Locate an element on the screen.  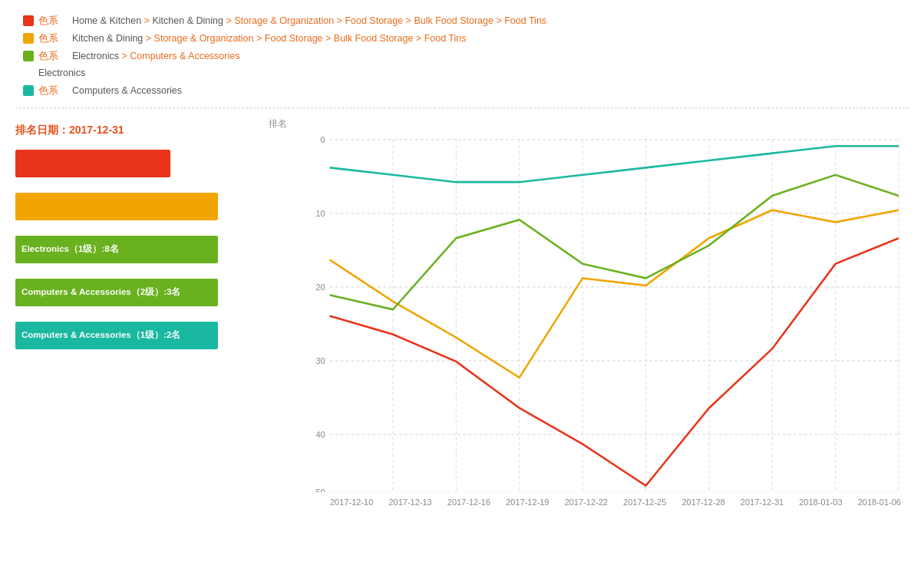
x-label-4: 2017-12-22 is located at coordinates (586, 502).